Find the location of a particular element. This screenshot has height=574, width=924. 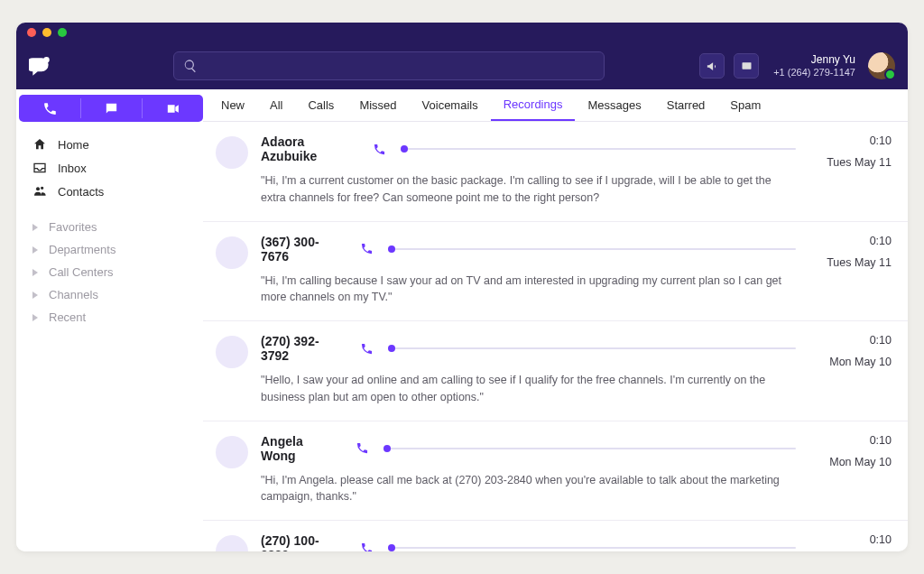

sidebar-item-inbox: Inbox is located at coordinates (110, 168).